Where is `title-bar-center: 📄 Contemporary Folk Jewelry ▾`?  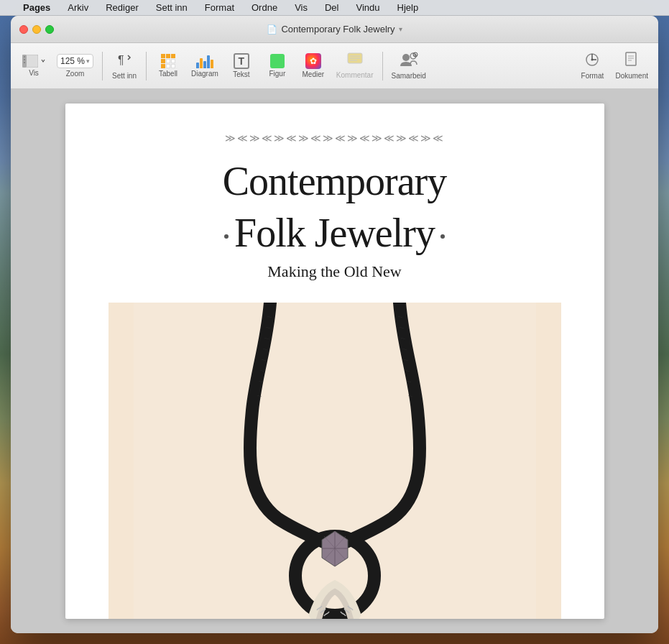 title-bar-center: 📄 Contemporary Folk Jewelry ▾ is located at coordinates (334, 29).